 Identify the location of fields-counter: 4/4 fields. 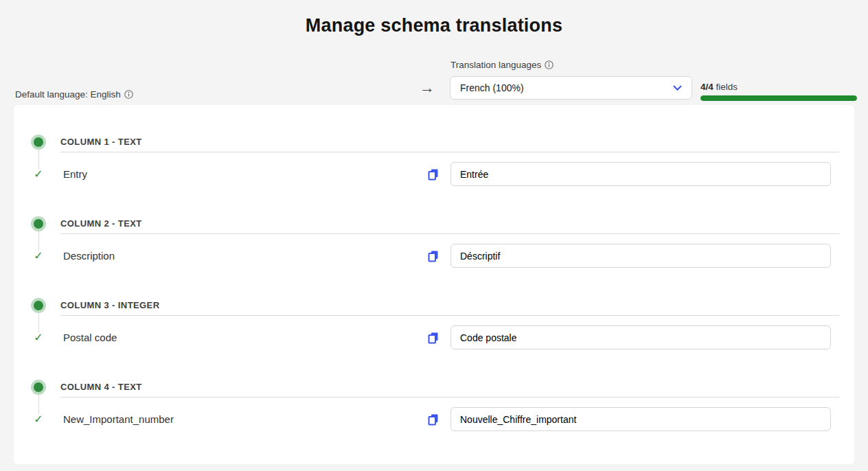
(719, 87).